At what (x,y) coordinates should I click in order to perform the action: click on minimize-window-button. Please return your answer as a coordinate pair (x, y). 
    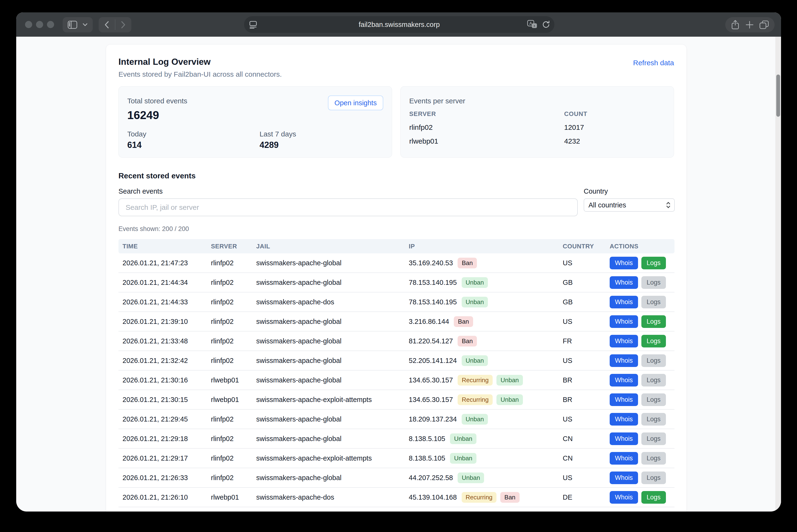
    Looking at the image, I should click on (39, 24).